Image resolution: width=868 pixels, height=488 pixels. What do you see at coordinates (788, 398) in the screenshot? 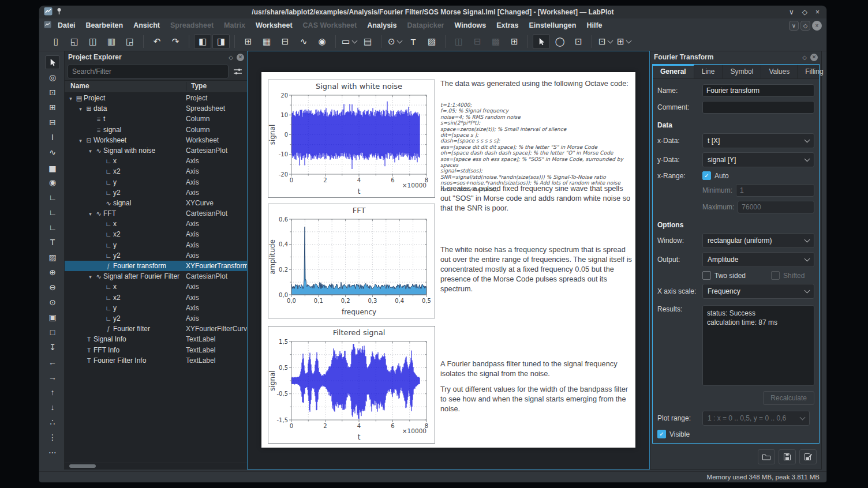
I see `recalculate-button: Recalculate` at bounding box center [788, 398].